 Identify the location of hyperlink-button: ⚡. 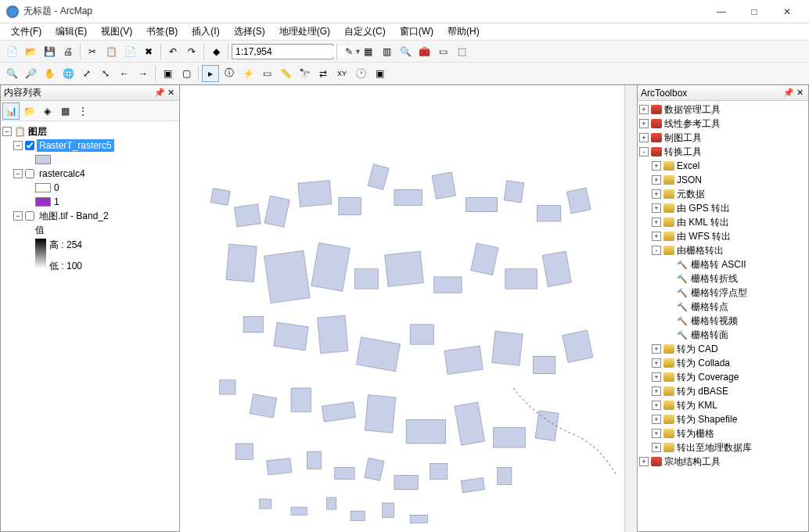
(248, 74).